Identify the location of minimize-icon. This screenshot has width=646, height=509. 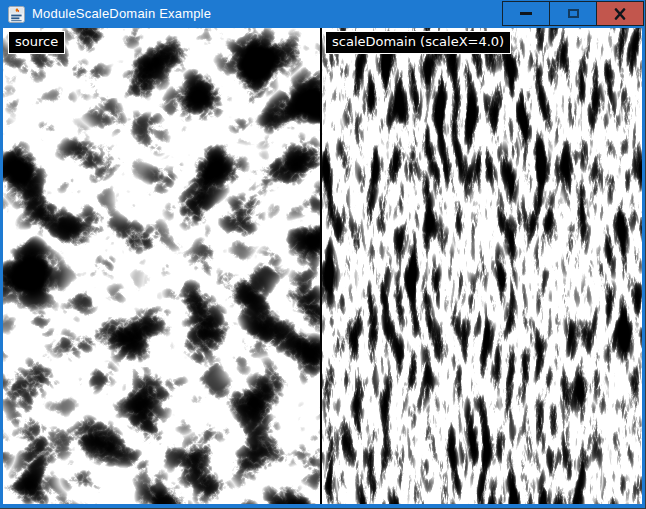
(526, 14).